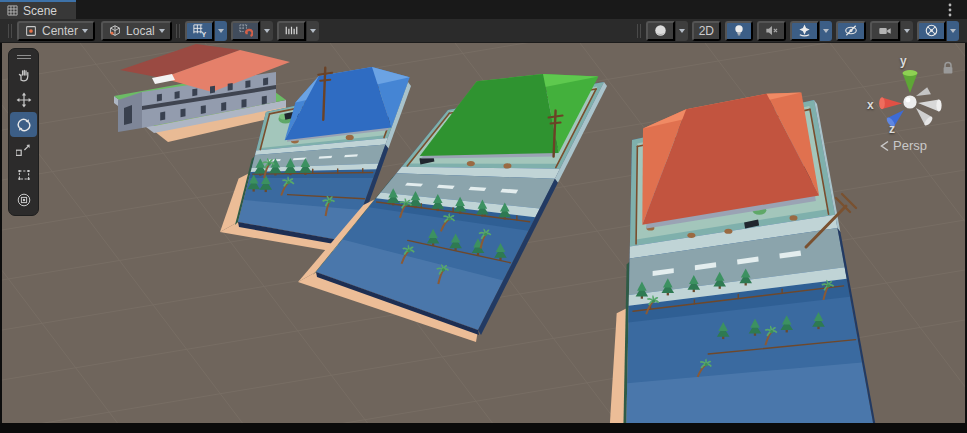  I want to click on projection-label: Persp, so click(910, 146).